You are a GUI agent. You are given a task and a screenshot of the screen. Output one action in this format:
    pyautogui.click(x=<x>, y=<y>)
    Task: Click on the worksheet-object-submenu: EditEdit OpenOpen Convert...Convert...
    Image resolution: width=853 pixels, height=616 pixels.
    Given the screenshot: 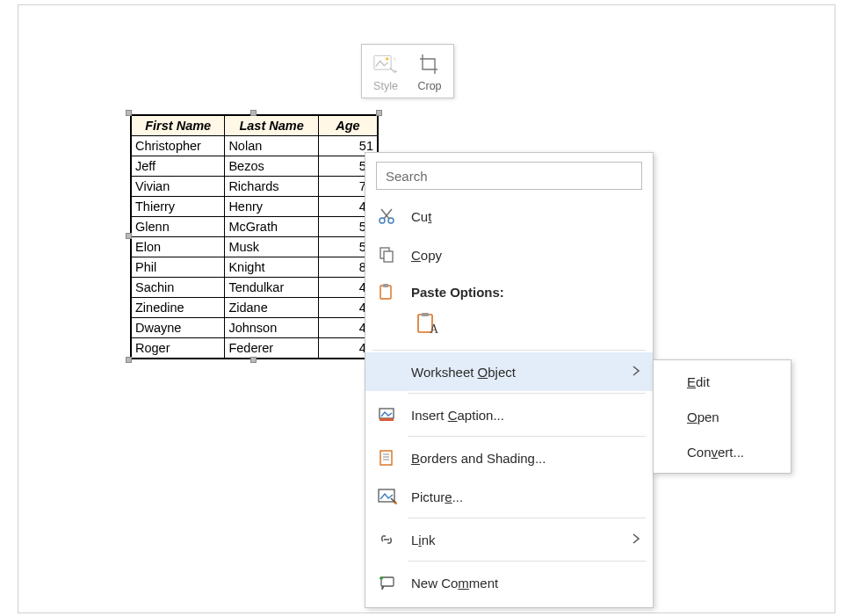 What is the action you would take?
    pyautogui.click(x=722, y=417)
    